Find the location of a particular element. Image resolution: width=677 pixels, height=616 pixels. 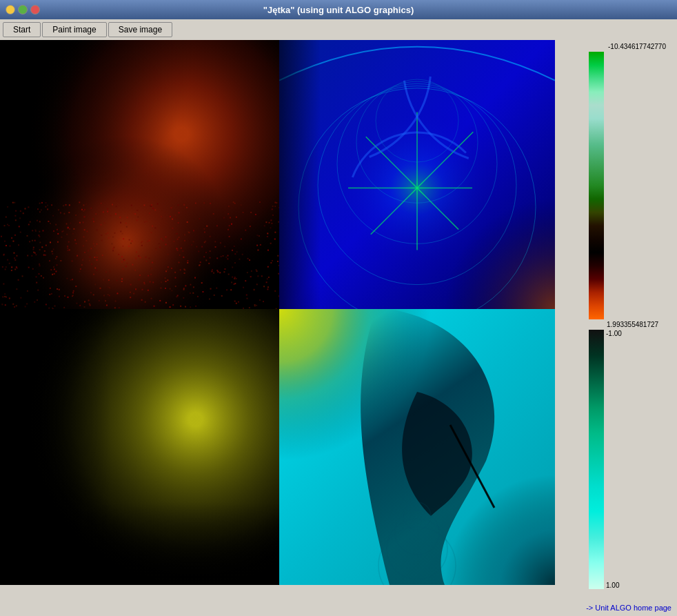

colorbar-top-gradient is located at coordinates (596, 186).